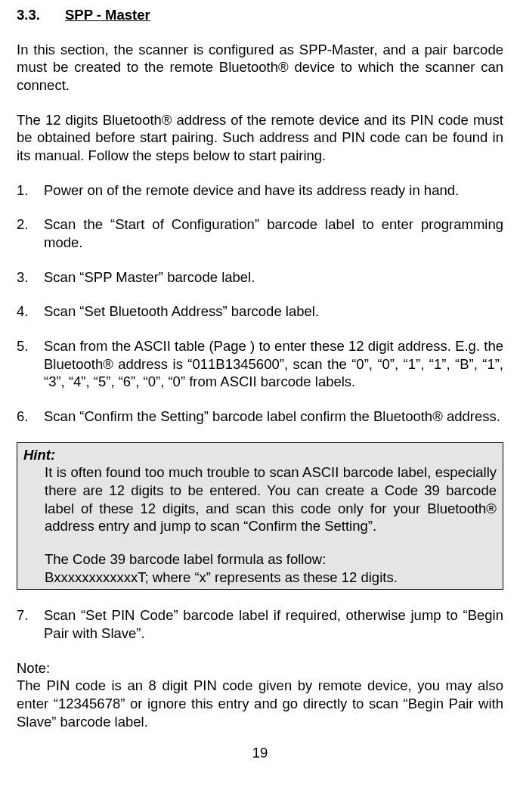 This screenshot has height=812, width=520. Describe the element at coordinates (260, 68) in the screenshot. I see `intro-paragraph-1: In this section, the scanner is configur…` at that location.